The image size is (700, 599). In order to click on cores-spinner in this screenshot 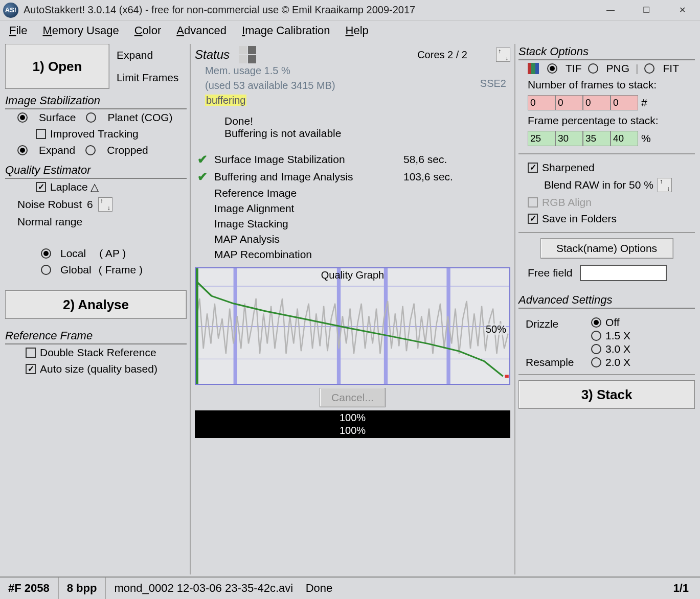, I will do `click(503, 55)`.